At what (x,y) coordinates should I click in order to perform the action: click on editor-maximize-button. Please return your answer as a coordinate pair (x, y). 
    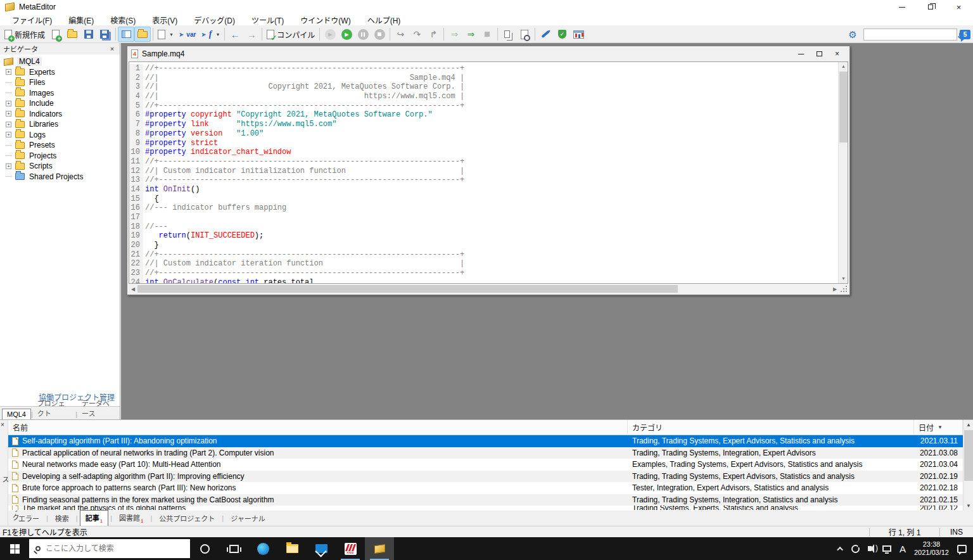
    Looking at the image, I should click on (820, 54).